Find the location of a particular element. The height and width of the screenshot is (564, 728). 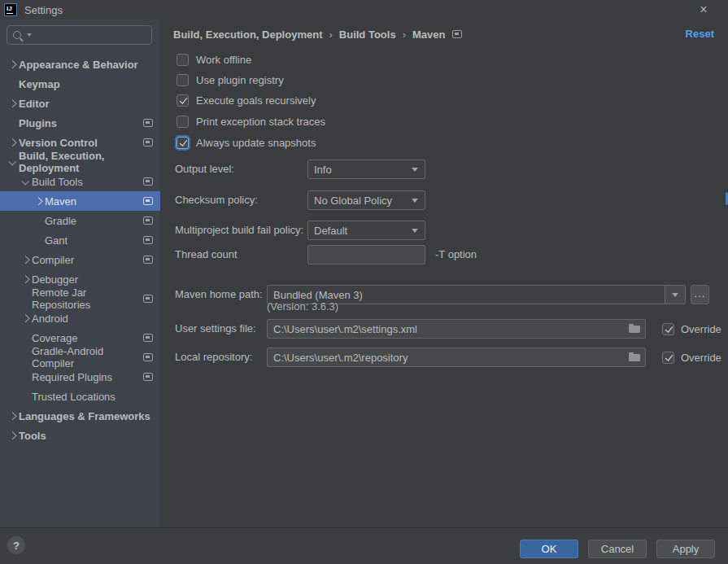

apply-button: Apply is located at coordinates (686, 549).